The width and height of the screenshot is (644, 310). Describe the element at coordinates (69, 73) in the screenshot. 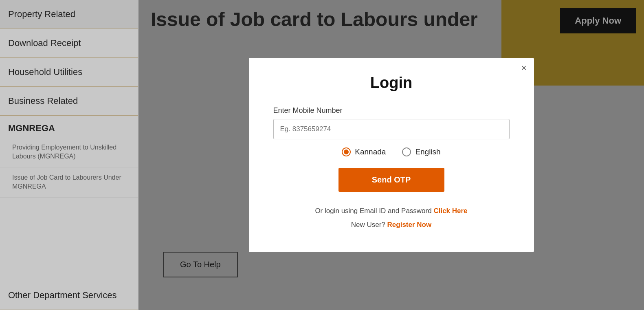

I see `sidebar-item-household-utilities: Household Utilities` at that location.